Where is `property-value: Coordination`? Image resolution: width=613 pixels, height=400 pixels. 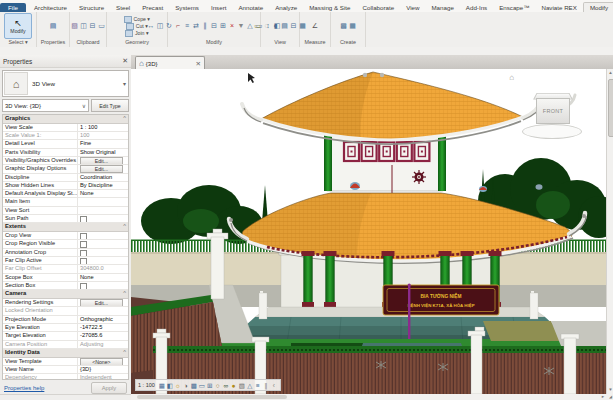 property-value: Coordination is located at coordinates (102, 178).